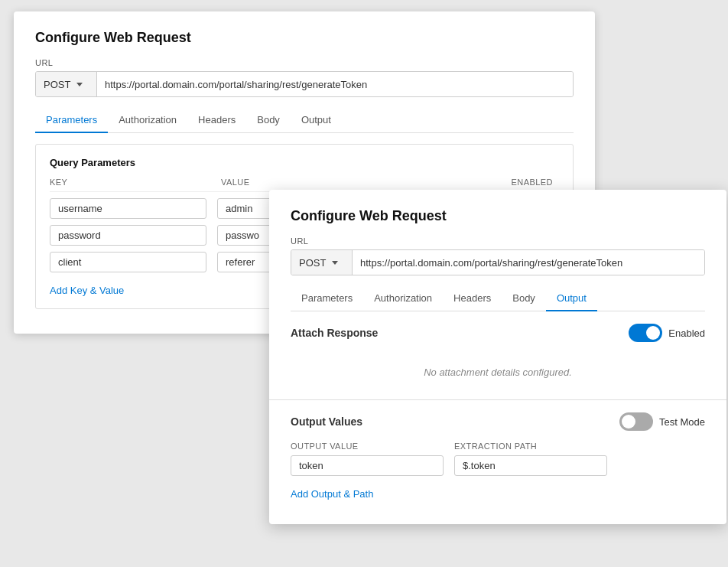 This screenshot has width=728, height=567. What do you see at coordinates (87, 291) in the screenshot?
I see `back-add-key-value-link: Add Key & Value` at bounding box center [87, 291].